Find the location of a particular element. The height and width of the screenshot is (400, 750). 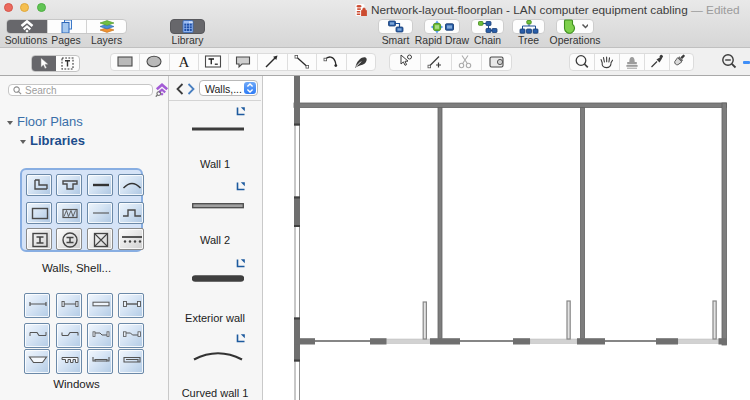

svg-text: A is located at coordinates (184, 61).